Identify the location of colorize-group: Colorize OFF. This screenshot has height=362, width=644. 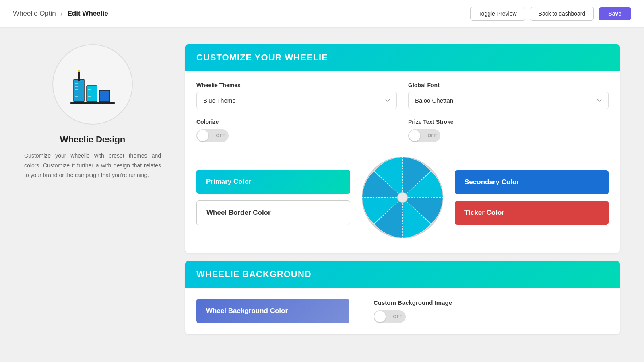
(297, 130).